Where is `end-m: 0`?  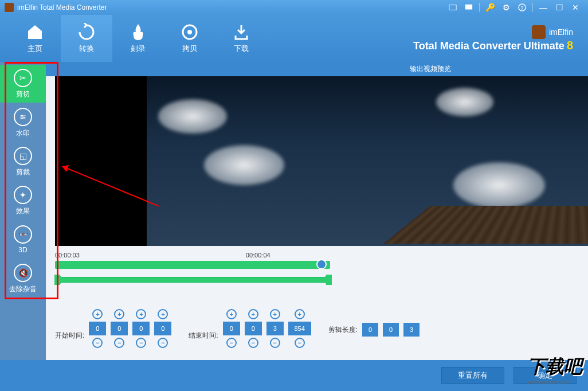 end-m: 0 is located at coordinates (253, 329).